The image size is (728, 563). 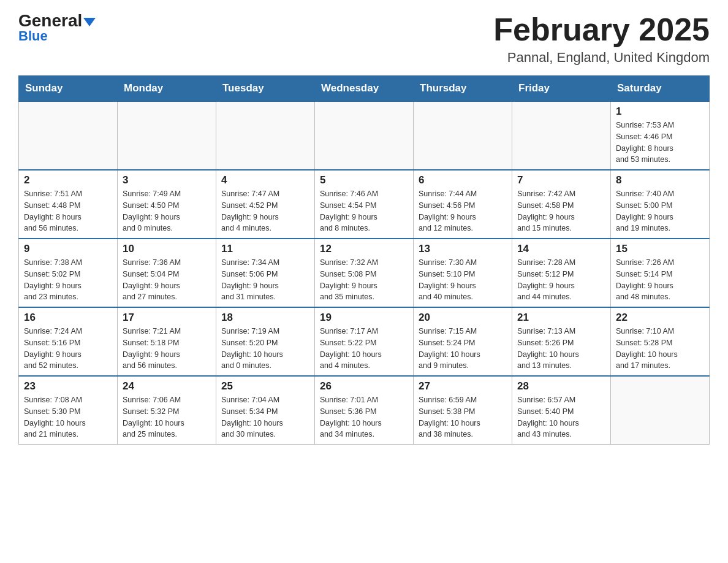 What do you see at coordinates (463, 204) in the screenshot?
I see `calendar-cell-w2-d4: 6Sunrise: 7:44 AMSunset: 4:56 PMDaylight…` at bounding box center [463, 204].